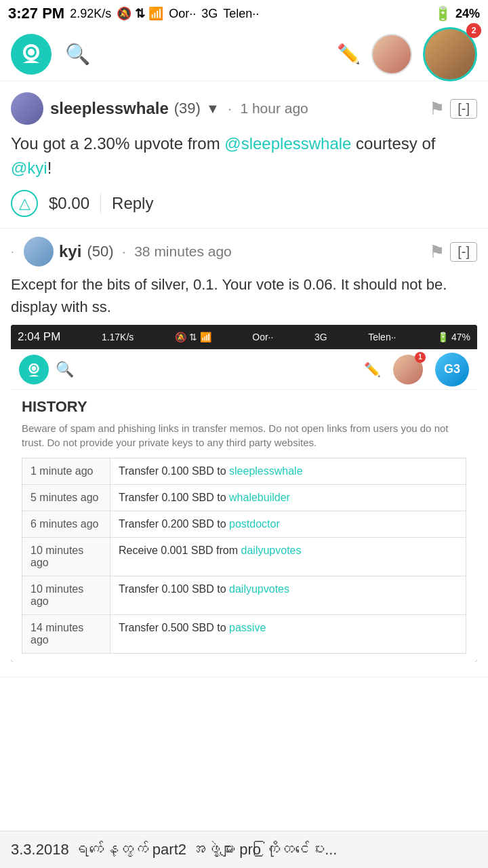 The height and width of the screenshot is (868, 488). I want to click on row-time: 14 minutes ago, so click(66, 635).